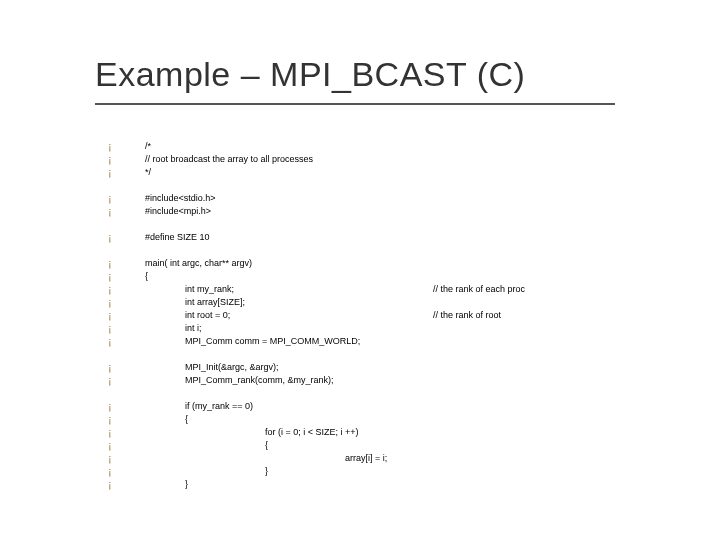 Image resolution: width=720 pixels, height=540 pixels. What do you see at coordinates (240, 432) in the screenshot?
I see `code-text: for (i = 0; i < SIZE; i ++)` at bounding box center [240, 432].